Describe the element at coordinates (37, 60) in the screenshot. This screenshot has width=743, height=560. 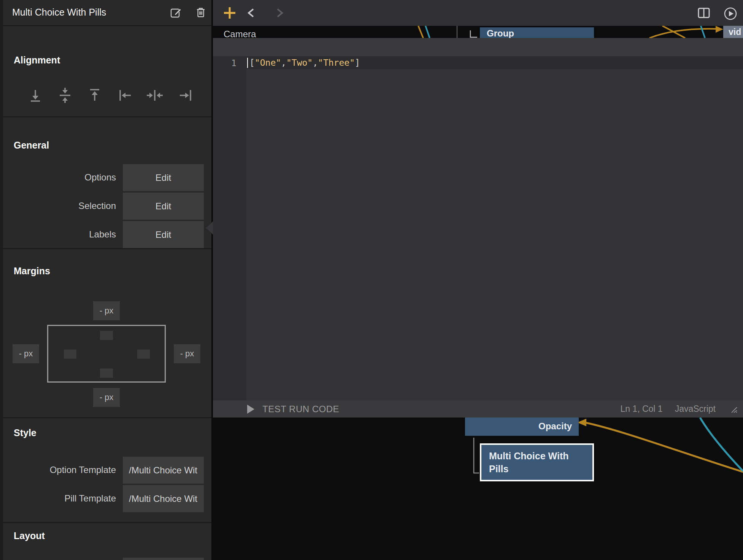
I see `alignment-heading: Alignment` at that location.